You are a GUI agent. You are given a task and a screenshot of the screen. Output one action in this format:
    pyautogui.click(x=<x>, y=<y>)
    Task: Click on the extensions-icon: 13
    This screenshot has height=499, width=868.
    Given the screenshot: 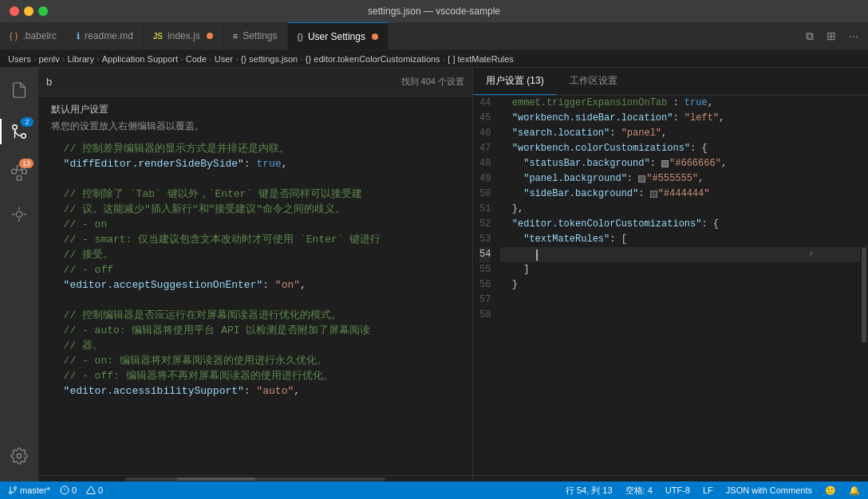 What is the action you would take?
    pyautogui.click(x=19, y=173)
    